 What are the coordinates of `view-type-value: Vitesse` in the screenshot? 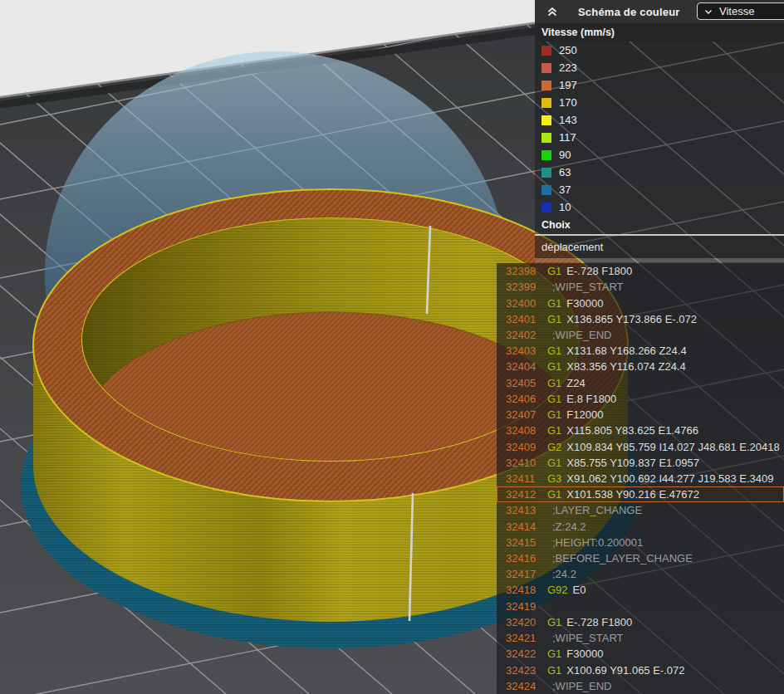 It's located at (737, 12).